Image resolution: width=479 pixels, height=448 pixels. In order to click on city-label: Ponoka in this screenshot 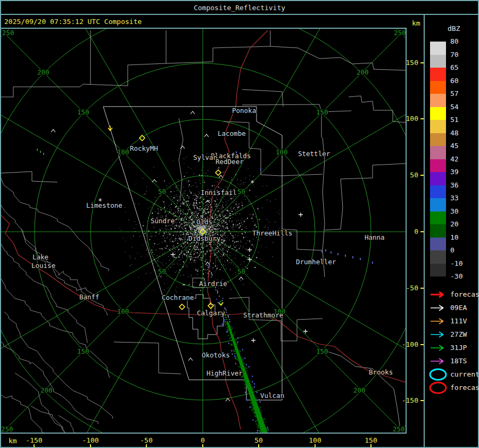, I will do `click(244, 111)`.